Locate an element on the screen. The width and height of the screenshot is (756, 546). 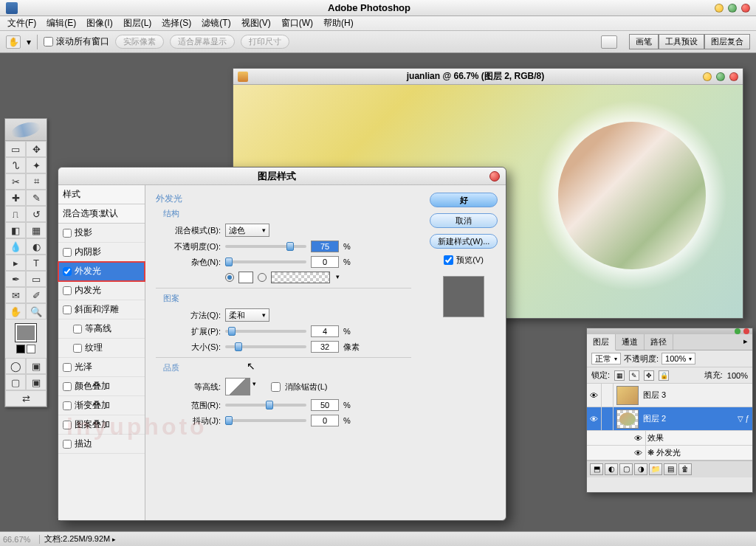
preview-checkbox: 预览(V) is located at coordinates (464, 260).